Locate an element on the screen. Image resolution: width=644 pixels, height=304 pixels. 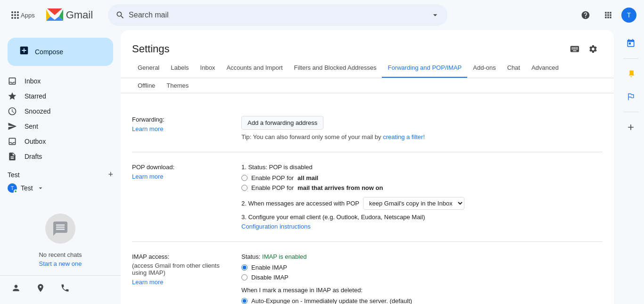
compose-button: Compose is located at coordinates (60, 52).